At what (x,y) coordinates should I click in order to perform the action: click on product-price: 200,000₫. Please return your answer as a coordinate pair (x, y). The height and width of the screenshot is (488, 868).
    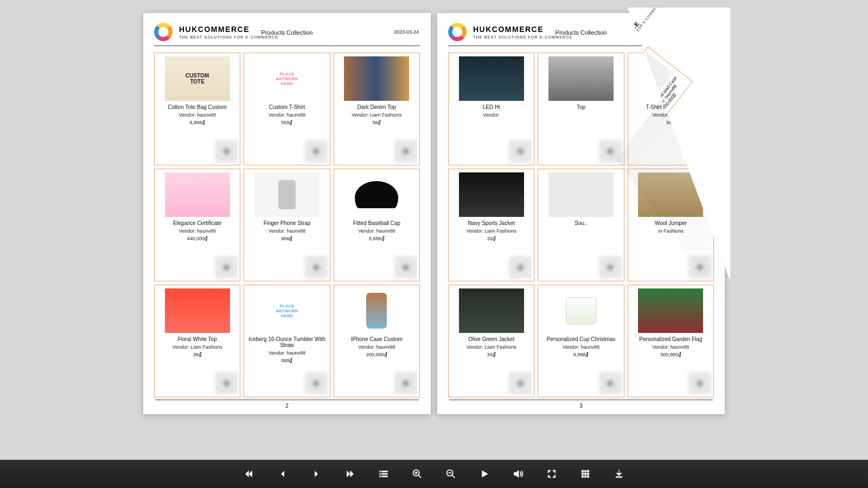
    Looking at the image, I should click on (376, 355).